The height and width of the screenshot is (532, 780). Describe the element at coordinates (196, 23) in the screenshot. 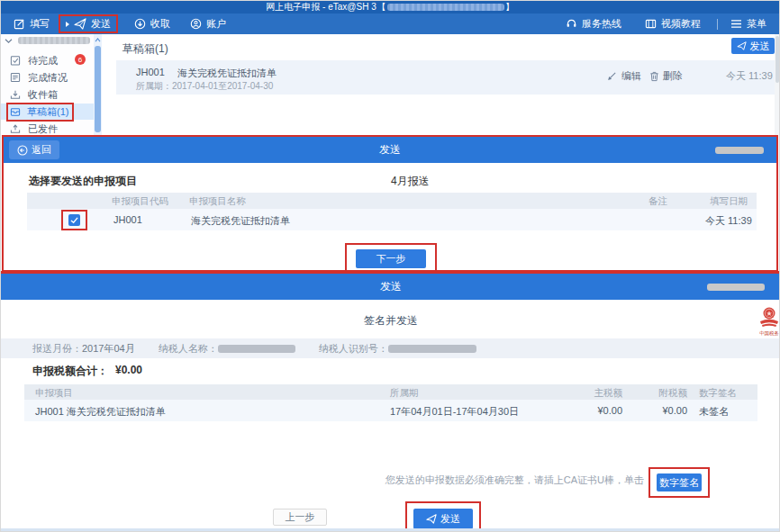

I see `user-circle-icon` at that location.